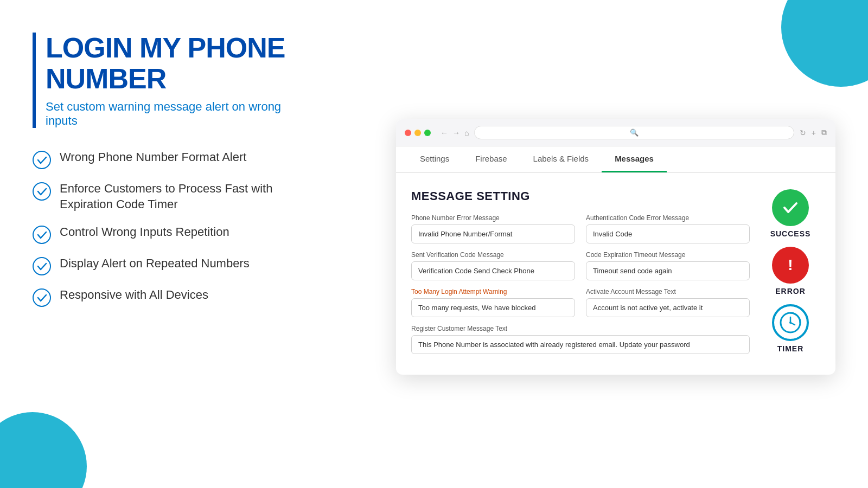  I want to click on dot-red, so click(408, 133).